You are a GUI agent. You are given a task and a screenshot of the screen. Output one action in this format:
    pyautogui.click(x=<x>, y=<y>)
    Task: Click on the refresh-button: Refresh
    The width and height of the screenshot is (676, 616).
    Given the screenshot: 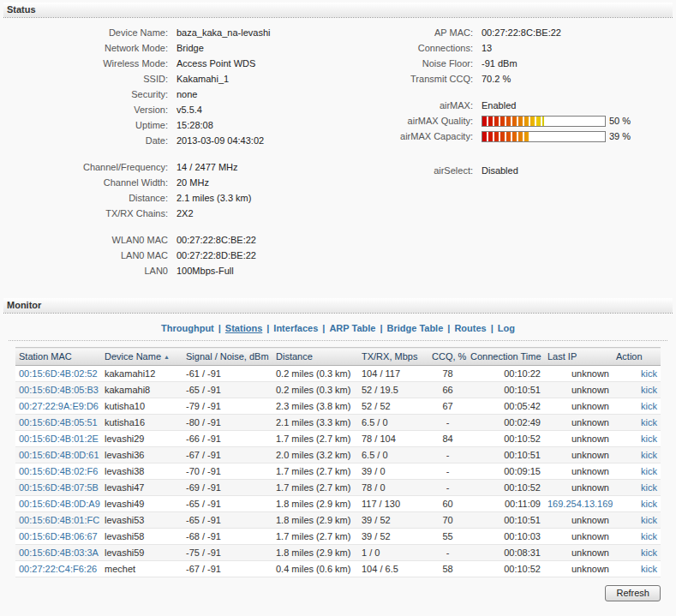 What is the action you would take?
    pyautogui.click(x=632, y=593)
    